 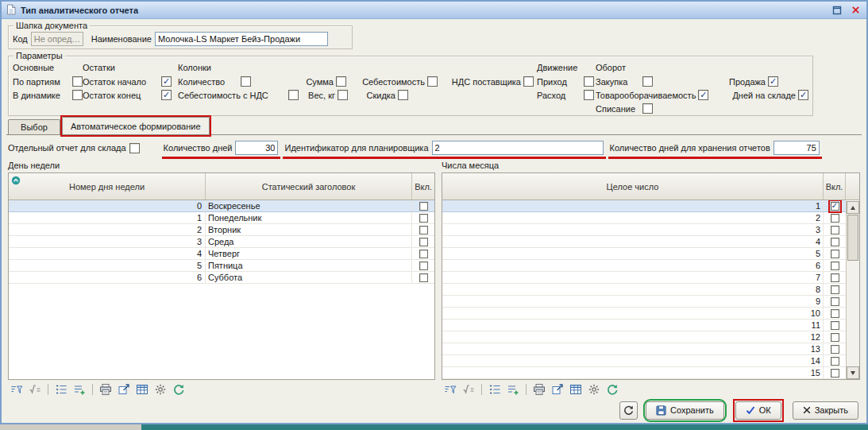 What do you see at coordinates (469, 389) in the screenshot?
I see `formula-icon` at bounding box center [469, 389].